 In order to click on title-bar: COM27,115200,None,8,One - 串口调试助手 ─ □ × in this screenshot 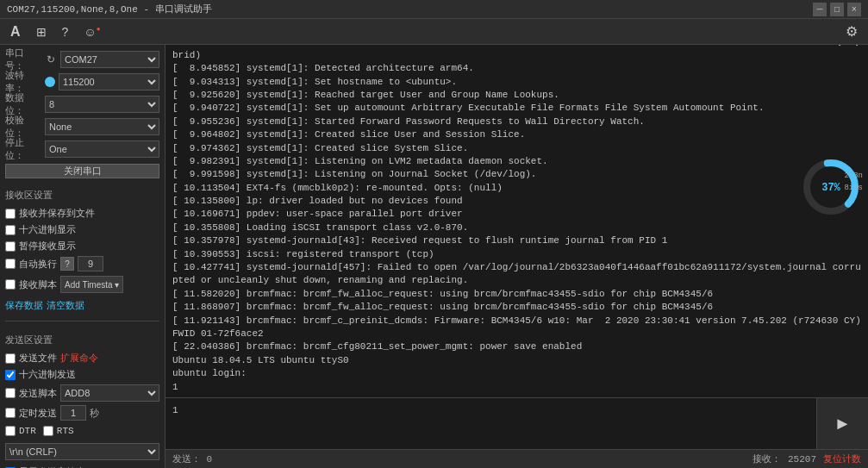, I will do `click(434, 9)`.